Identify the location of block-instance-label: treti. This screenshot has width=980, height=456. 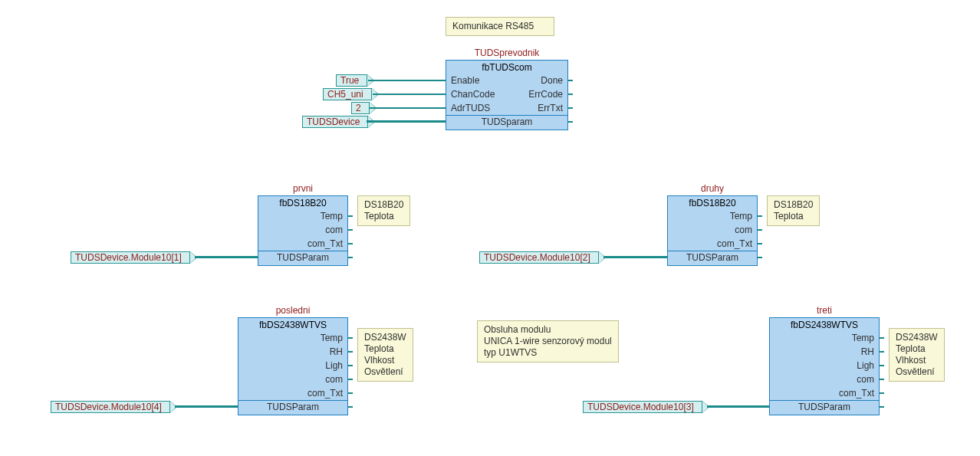
(824, 310).